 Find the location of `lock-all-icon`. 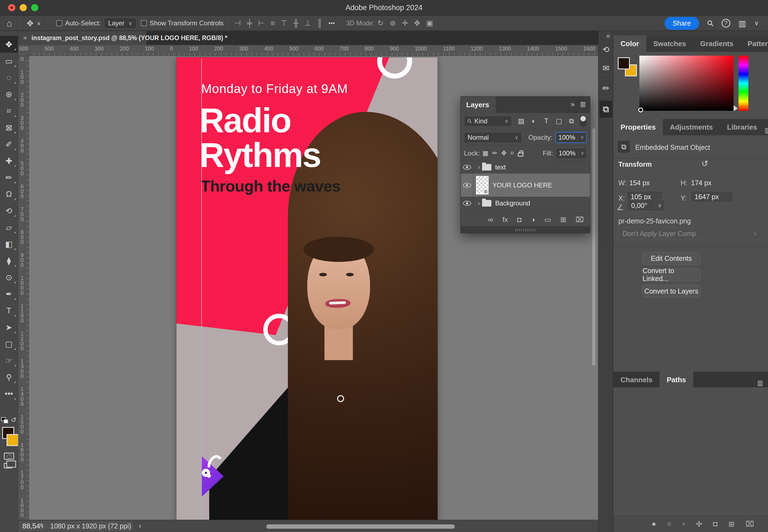

lock-all-icon is located at coordinates (520, 155).